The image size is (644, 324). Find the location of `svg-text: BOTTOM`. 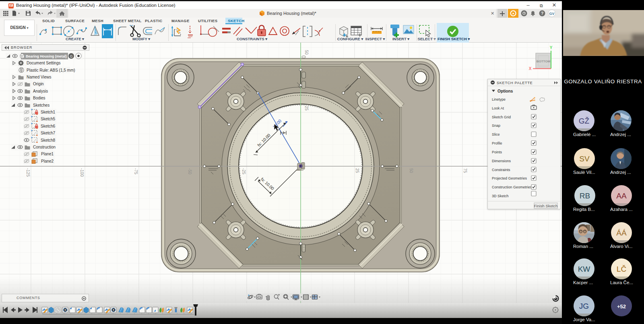

svg-text: BOTTOM is located at coordinates (543, 61).